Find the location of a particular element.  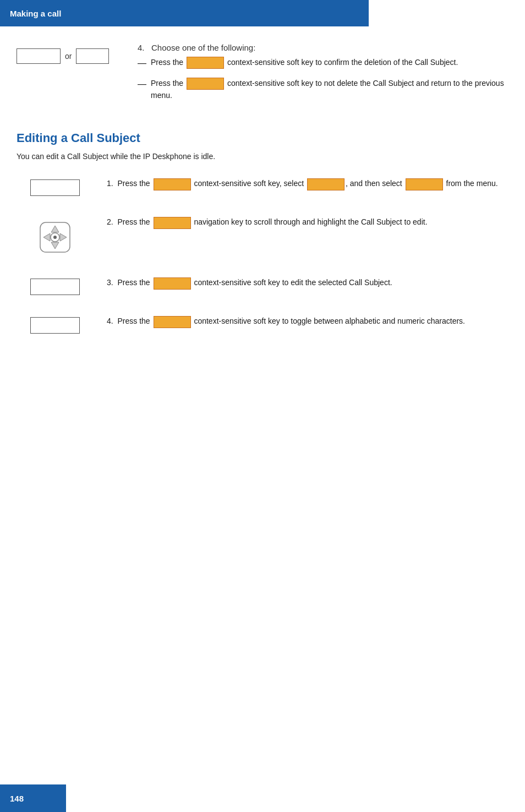

dash-2: — is located at coordinates (142, 84).